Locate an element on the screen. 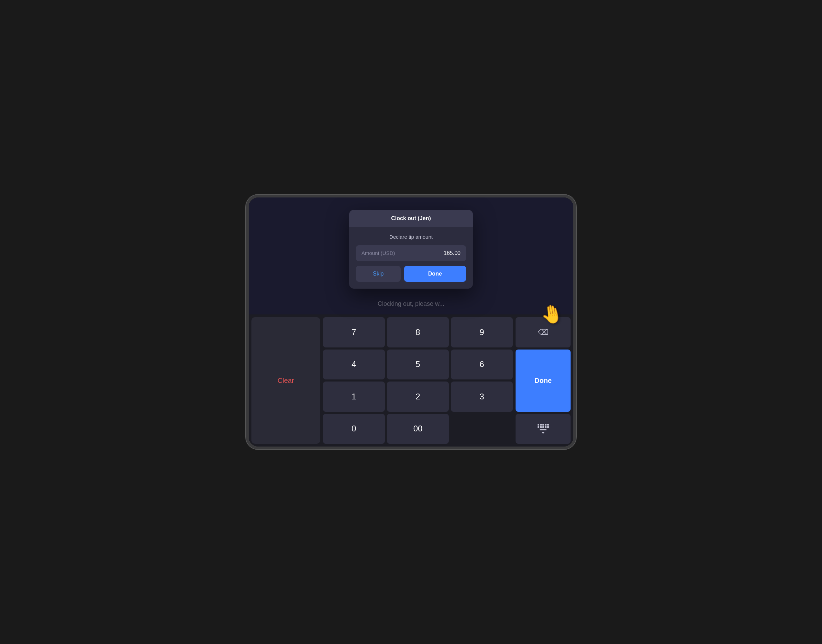 The height and width of the screenshot is (644, 822). key-00: 00 is located at coordinates (418, 429).